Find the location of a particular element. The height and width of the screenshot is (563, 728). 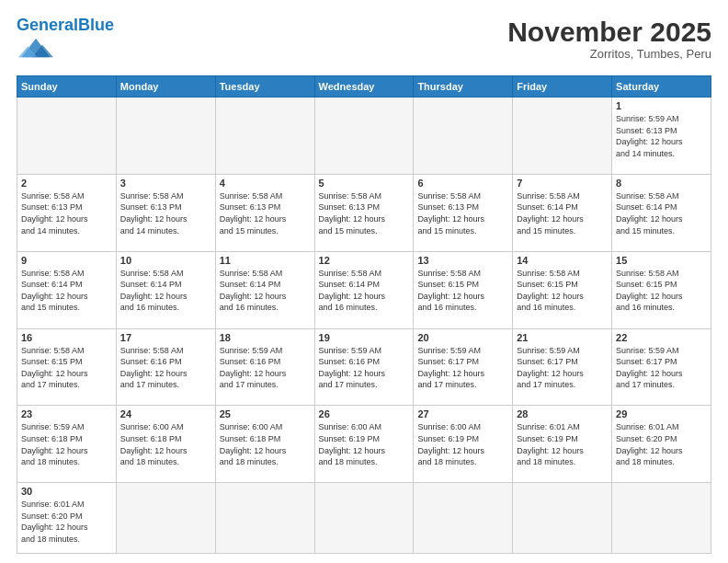

table-row: 4Sunrise: 5:58 AM Sunset: 6:13 PM Daylig… is located at coordinates (265, 213).